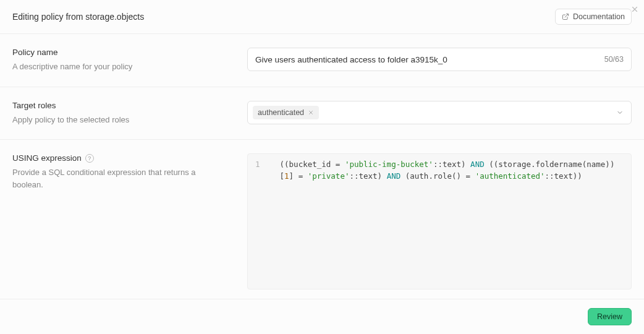 The height and width of the screenshot is (334, 644). What do you see at coordinates (593, 17) in the screenshot?
I see `documentation-button: Documentation` at bounding box center [593, 17].